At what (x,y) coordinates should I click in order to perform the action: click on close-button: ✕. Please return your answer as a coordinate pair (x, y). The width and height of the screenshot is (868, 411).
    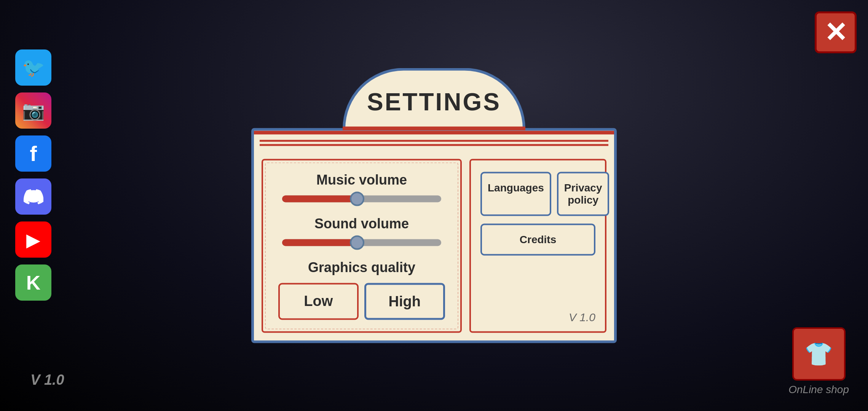
    Looking at the image, I should click on (836, 32).